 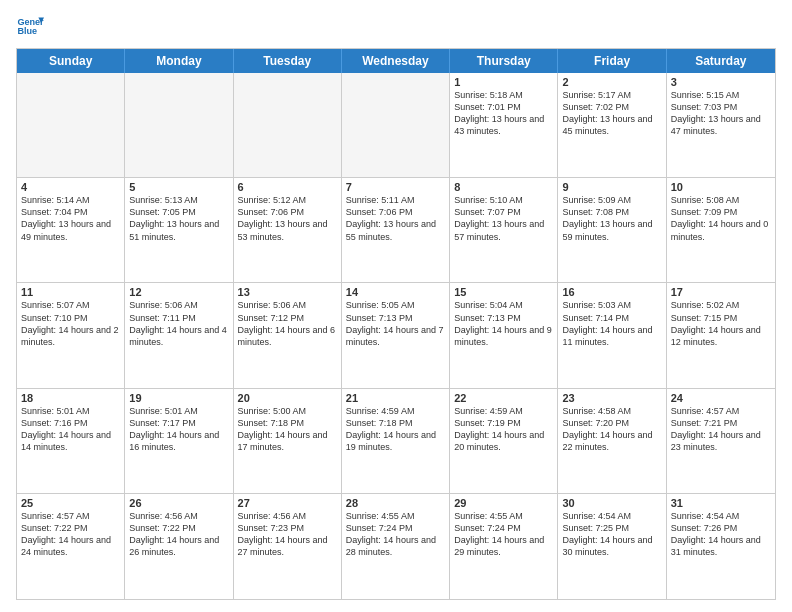 What do you see at coordinates (27, 31) in the screenshot?
I see `svg-text: Blue` at bounding box center [27, 31].